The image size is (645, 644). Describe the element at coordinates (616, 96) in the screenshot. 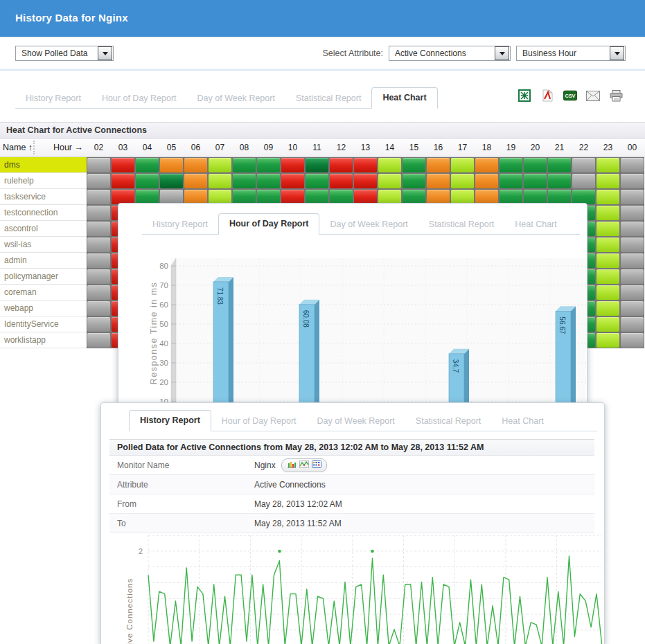

I see `print-icon` at that location.